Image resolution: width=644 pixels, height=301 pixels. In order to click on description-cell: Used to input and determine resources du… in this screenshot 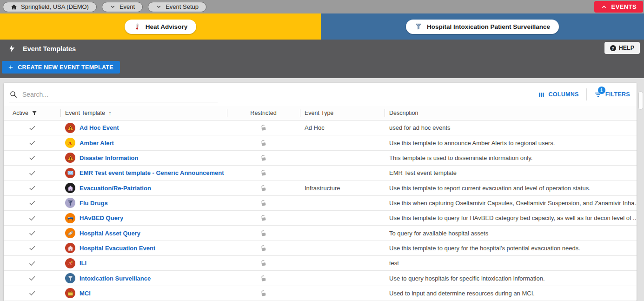, I will do `click(511, 293)`.